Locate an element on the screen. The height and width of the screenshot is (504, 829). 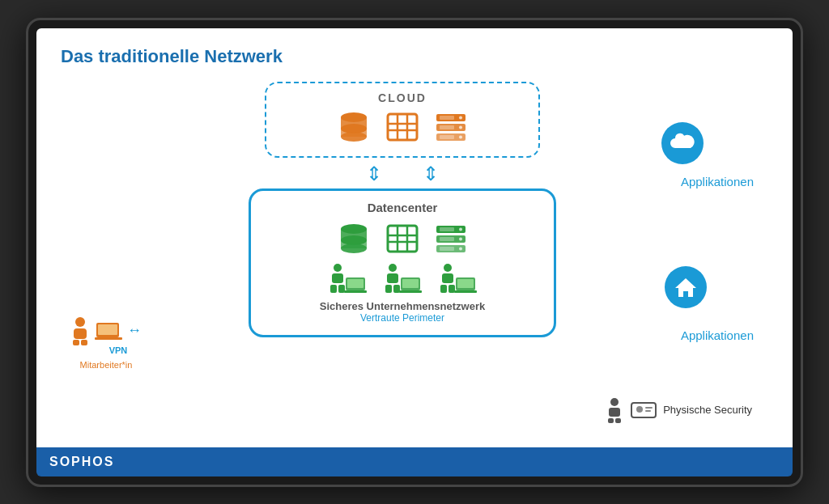
bottom-labels: Sicheres Unternehmensnetzwerk Vertraute … is located at coordinates (402, 312).